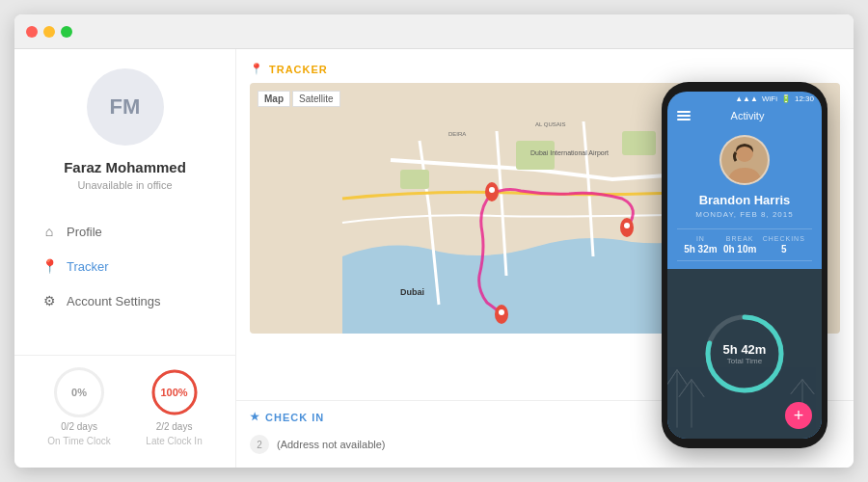 Image resolution: width=868 pixels, height=482 pixels. What do you see at coordinates (745, 354) in the screenshot?
I see `time-ring: 5h 42m Total Time` at bounding box center [745, 354].